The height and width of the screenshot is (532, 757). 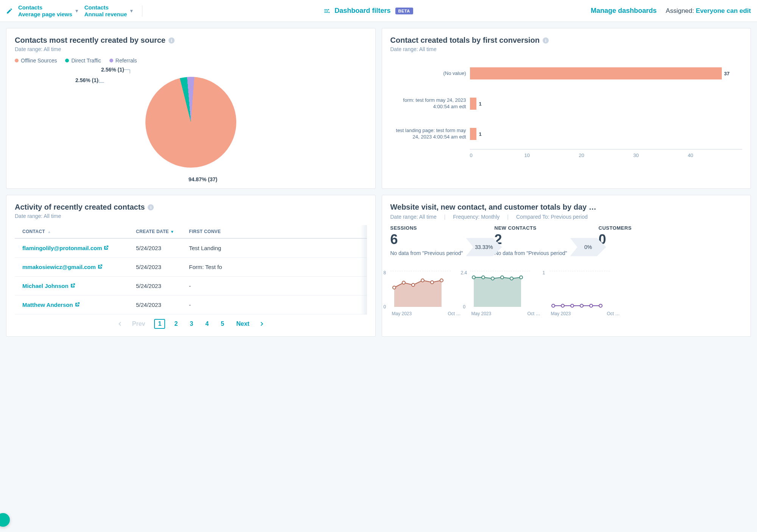 What do you see at coordinates (106, 14) in the screenshot?
I see `filter2-line2: Annual revenue` at bounding box center [106, 14].